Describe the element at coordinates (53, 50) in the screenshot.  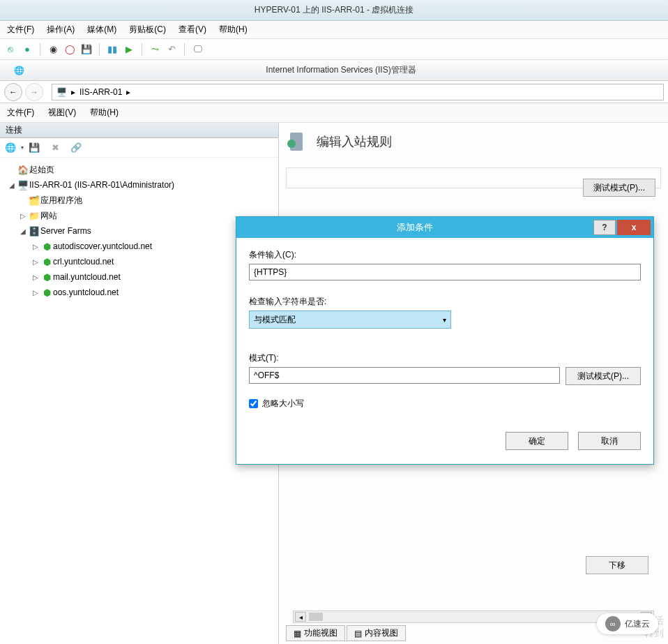
I see `turnoff-icon: ◉` at that location.